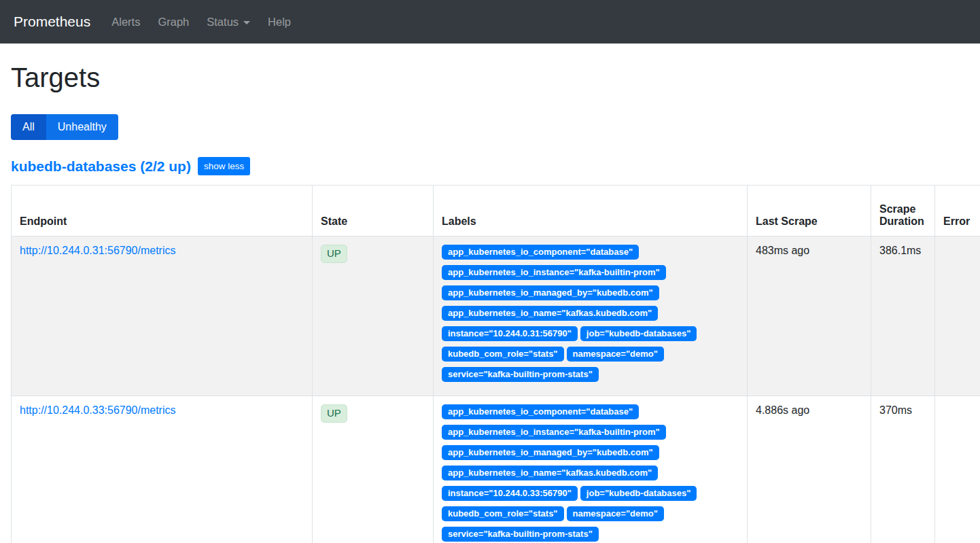  What do you see at coordinates (903, 317) in the screenshot?
I see `scrape-duration-cell: 386.1ms` at bounding box center [903, 317].